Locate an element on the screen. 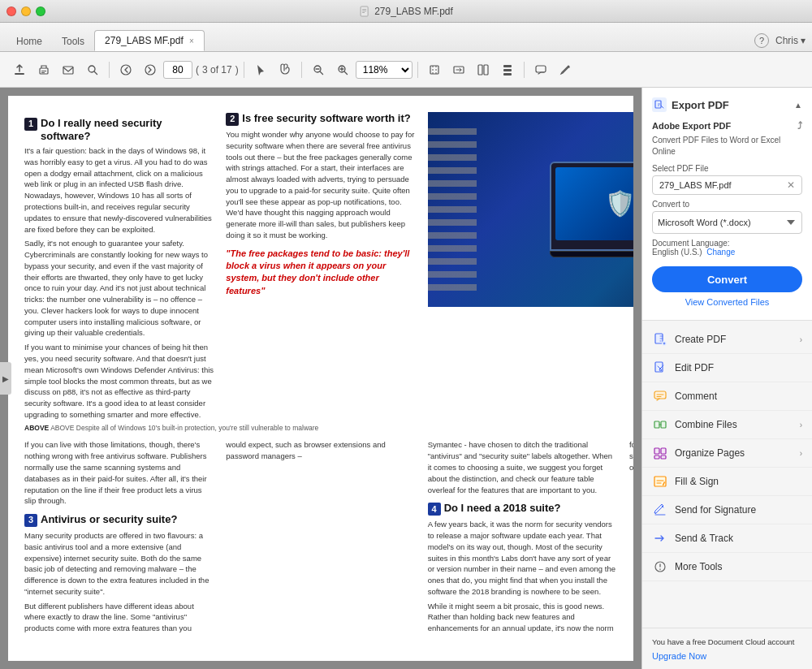 The width and height of the screenshot is (812, 669). edit-pdf-icon is located at coordinates (660, 368).